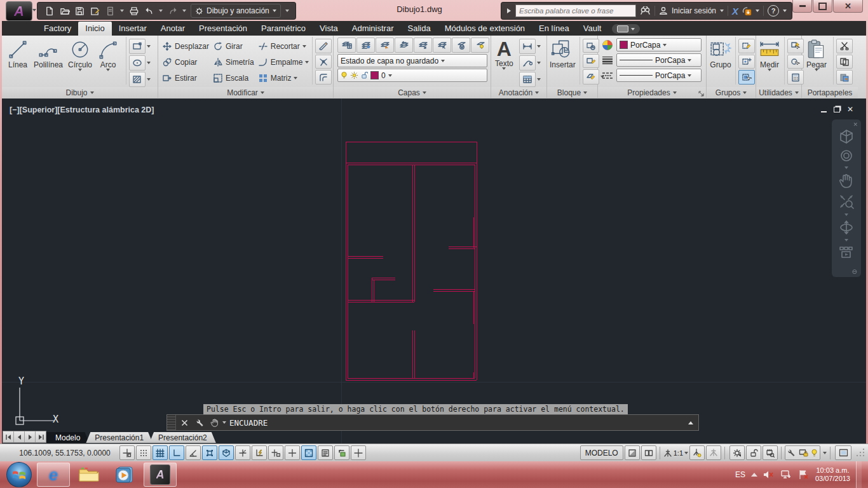 The height and width of the screenshot is (488, 868). What do you see at coordinates (295, 78) in the screenshot?
I see `array-caret-icon` at bounding box center [295, 78].